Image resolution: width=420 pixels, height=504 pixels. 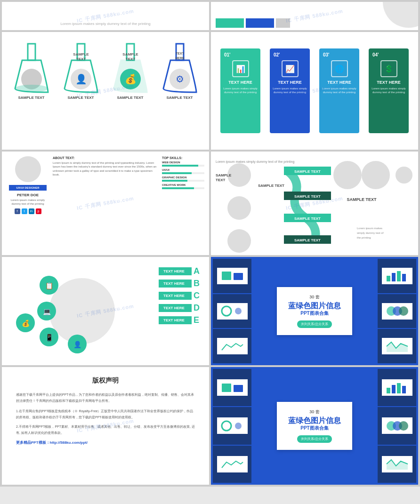 I want to click on letter-c: C, so click(x=197, y=296).